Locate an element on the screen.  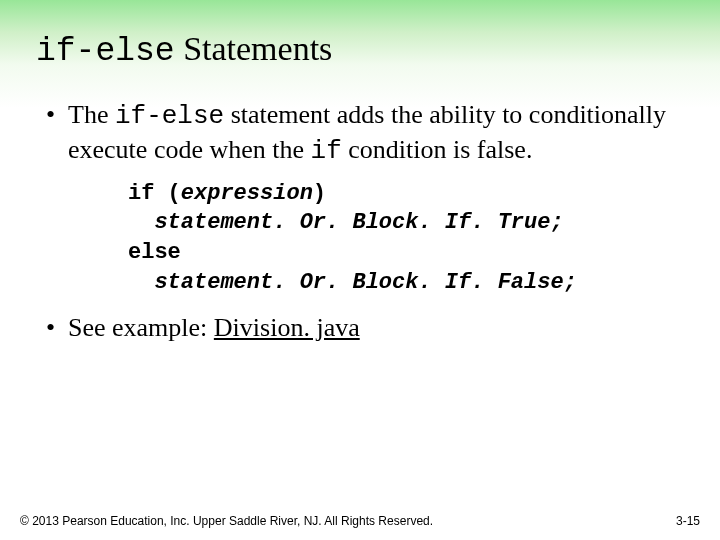
bullet-2: See example: Division. java is located at coordinates (364, 328).